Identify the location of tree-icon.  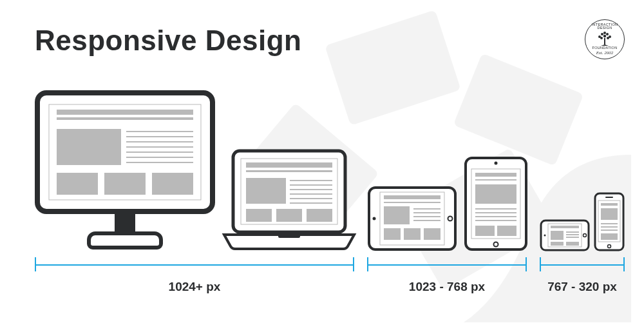
(605, 39).